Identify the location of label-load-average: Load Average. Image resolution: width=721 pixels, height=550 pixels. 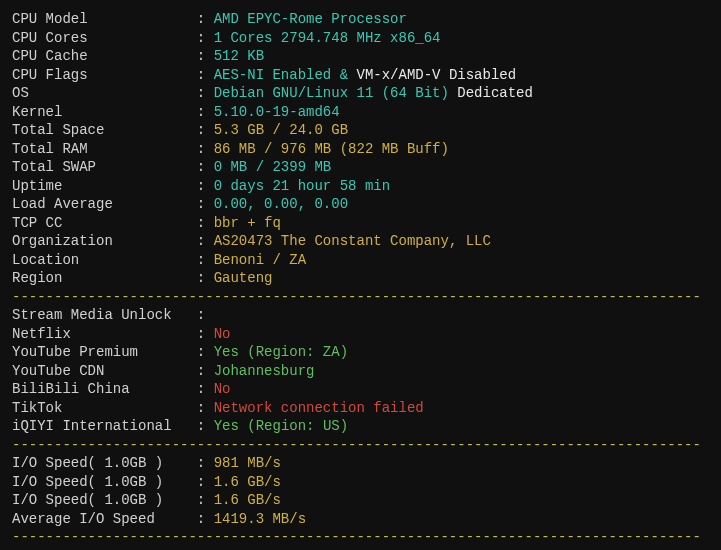
(62, 204).